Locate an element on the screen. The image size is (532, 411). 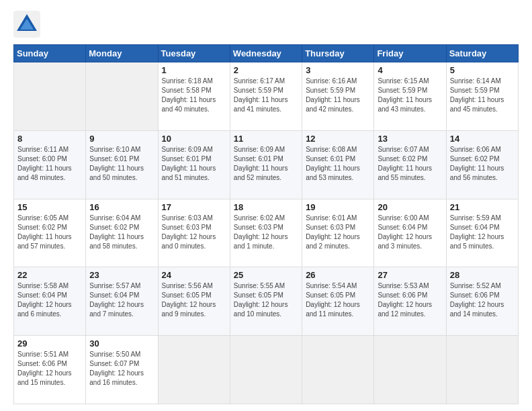
calendar-cell: 16 Sunrise: 6:04 AM Sunset: 6:02 PM Dayl… is located at coordinates (122, 233).